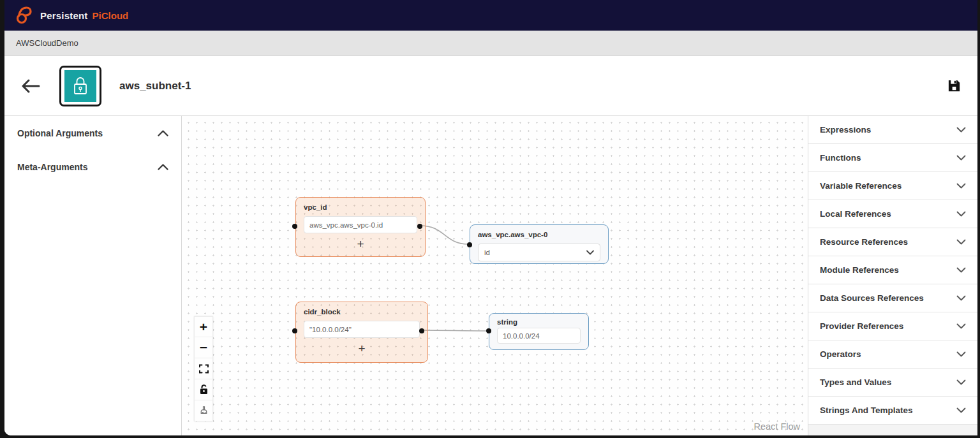 Image resolution: width=980 pixels, height=438 pixels. What do you see at coordinates (204, 369) in the screenshot?
I see `flow-controls: + −` at bounding box center [204, 369].